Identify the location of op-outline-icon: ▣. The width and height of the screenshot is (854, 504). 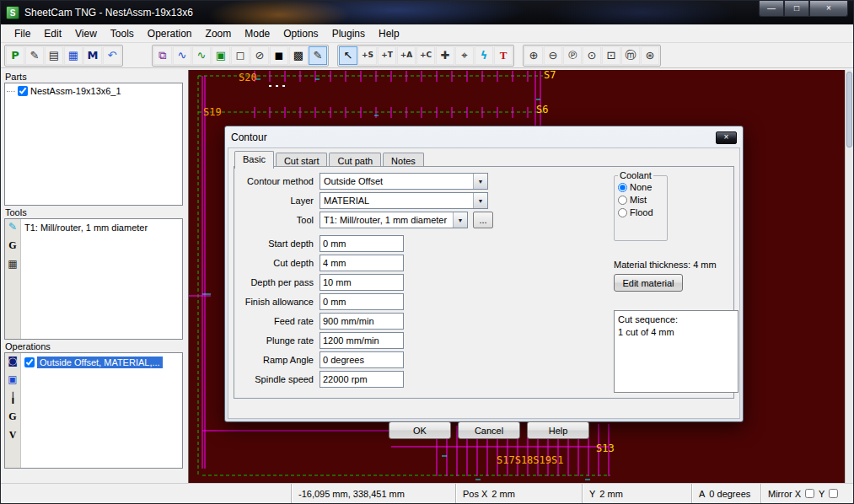
(12, 379).